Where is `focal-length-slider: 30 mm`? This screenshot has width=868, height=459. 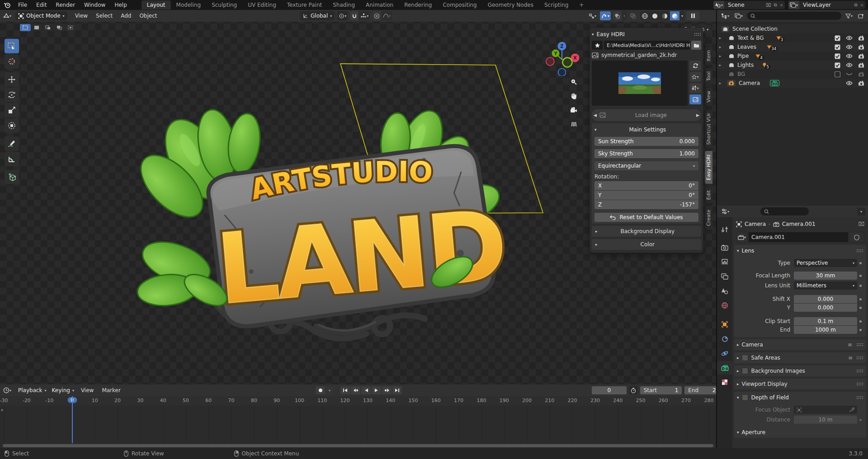
focal-length-slider: 30 mm is located at coordinates (826, 276).